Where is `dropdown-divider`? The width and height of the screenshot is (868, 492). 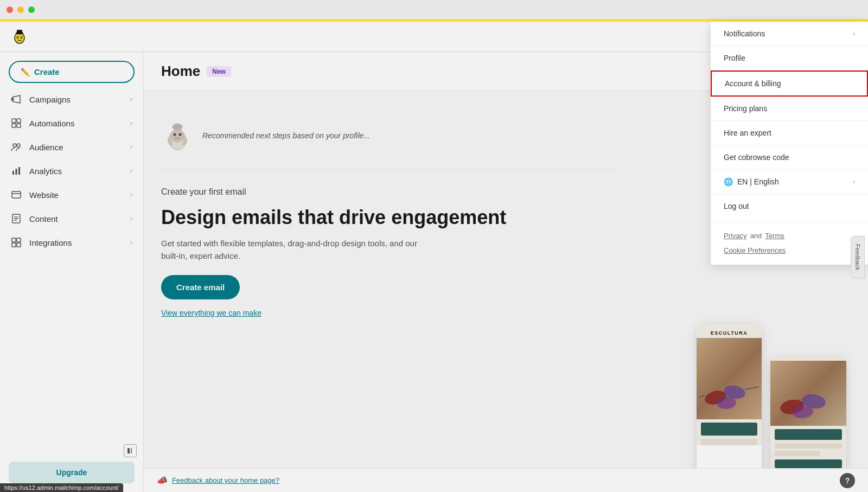
dropdown-divider is located at coordinates (789, 222).